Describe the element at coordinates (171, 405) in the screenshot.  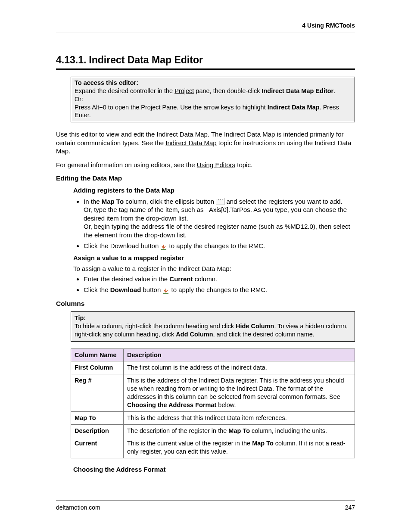
I see `desc-bold: Choosing the Address Format` at that location.